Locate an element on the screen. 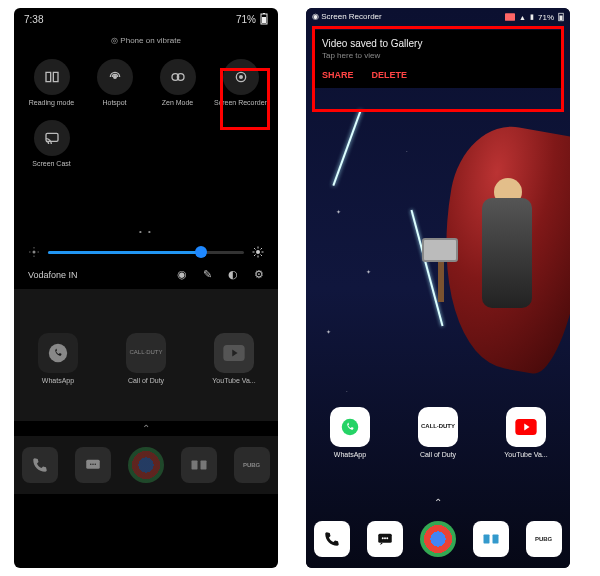 Image resolution: width=600 pixels, height=576 pixels. status-bar: ◉ Screen Recorder ▲ ▮ 71% is located at coordinates (438, 17).